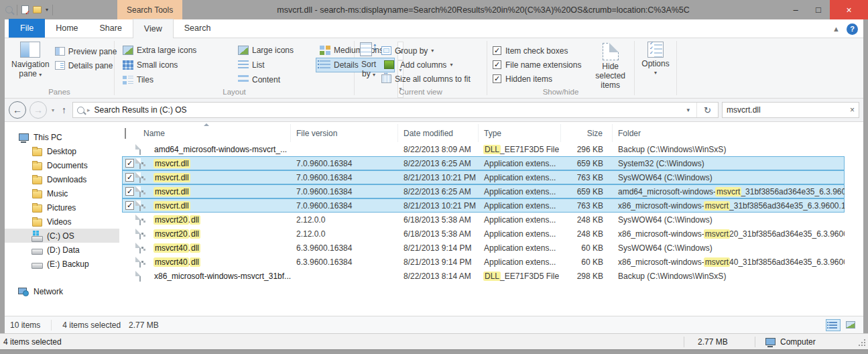  I want to click on sidebar-item-desktop: Desktop, so click(62, 152).